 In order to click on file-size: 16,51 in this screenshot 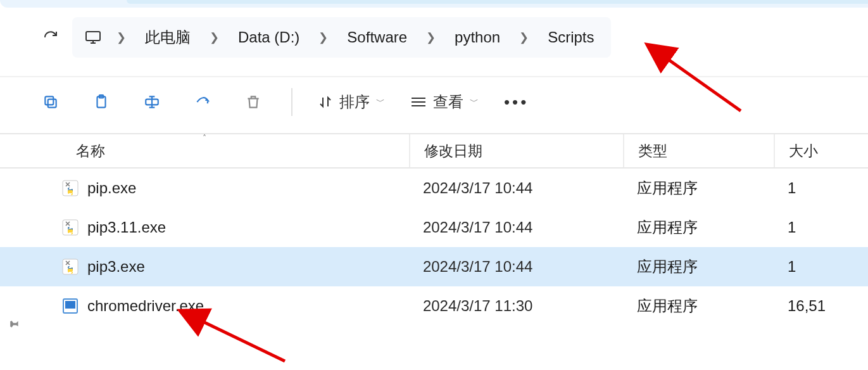, I will do `click(821, 306)`.